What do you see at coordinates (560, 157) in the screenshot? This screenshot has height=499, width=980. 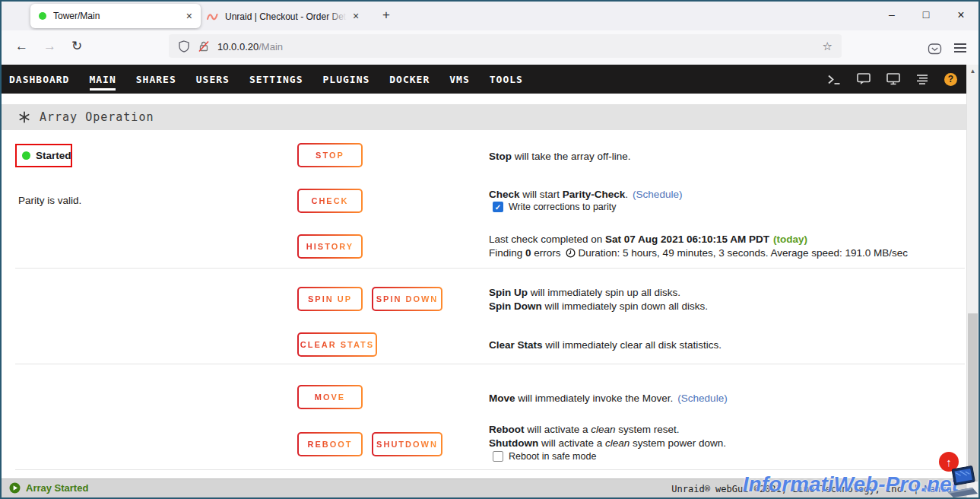 I see `stop-description: Stop will take the array off-line.` at bounding box center [560, 157].